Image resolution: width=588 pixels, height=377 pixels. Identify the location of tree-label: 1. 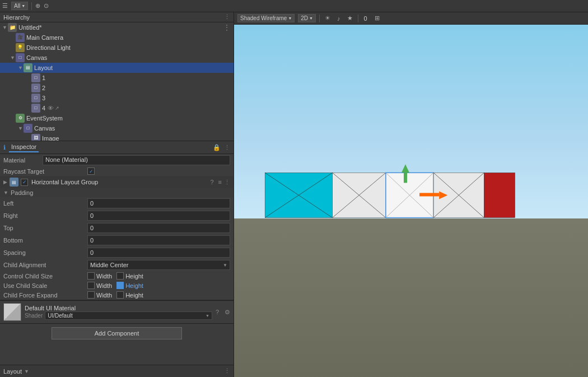
(44, 78).